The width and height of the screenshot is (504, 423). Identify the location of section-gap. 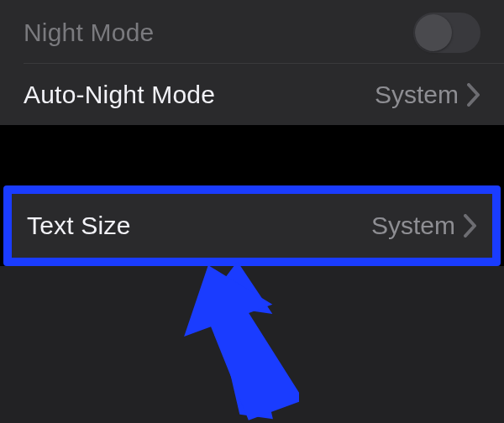
(252, 155).